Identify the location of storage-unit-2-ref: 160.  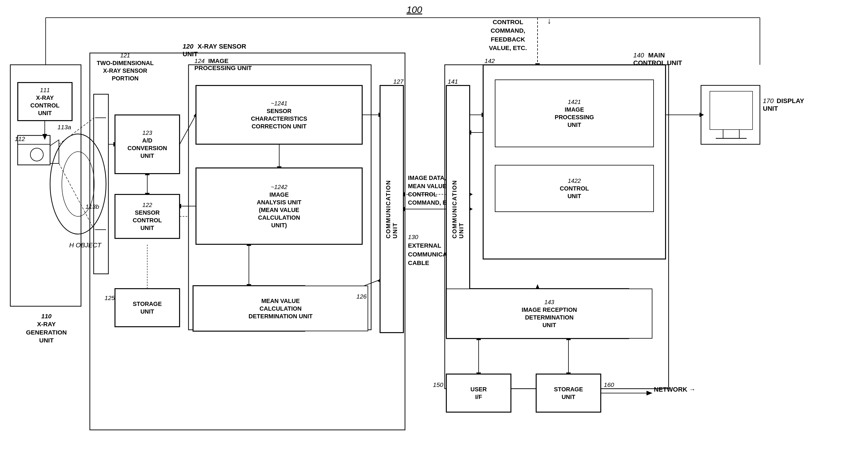
(609, 385).